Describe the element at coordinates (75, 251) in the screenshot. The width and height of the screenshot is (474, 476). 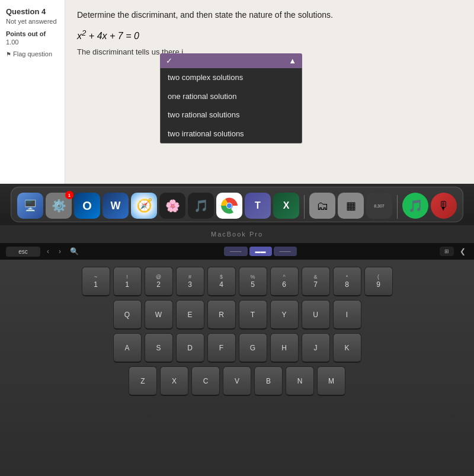
I see `search-icon: 🔍` at that location.